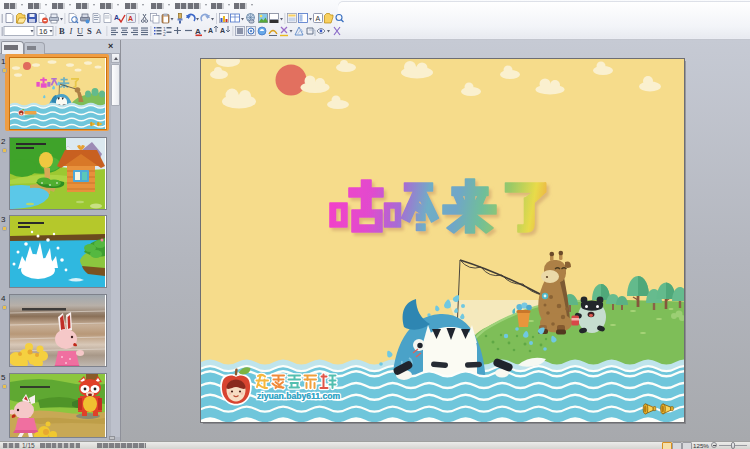 This screenshot has height=449, width=750. Describe the element at coordinates (164, 34) in the screenshot. I see `svg-text: 2` at that location.